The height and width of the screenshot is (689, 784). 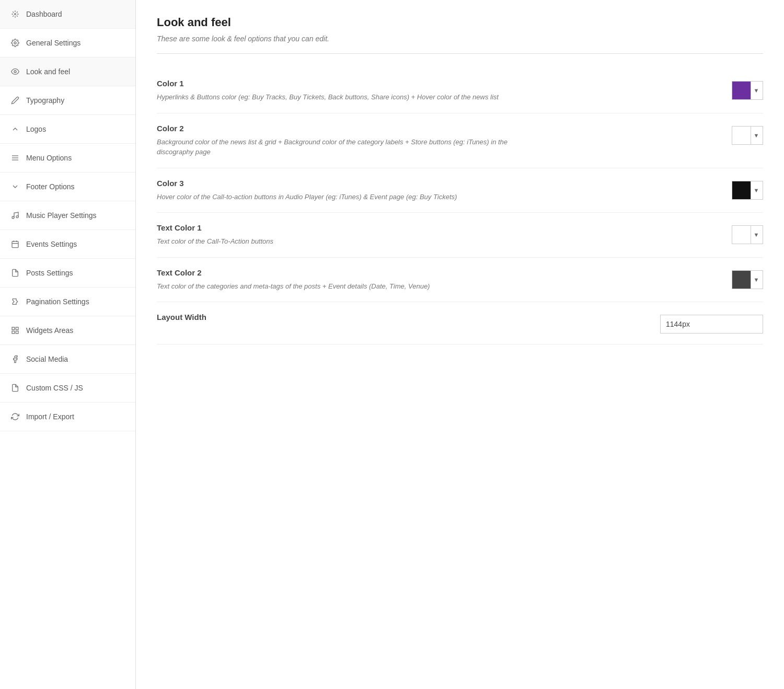 I want to click on sidebar-item-label: Import / Export, so click(x=50, y=417).